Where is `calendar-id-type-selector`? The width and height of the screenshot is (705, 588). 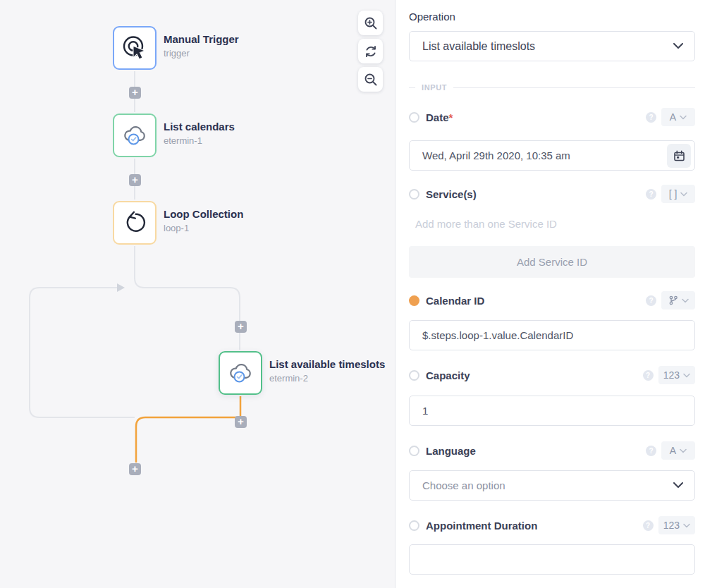 calendar-id-type-selector is located at coordinates (678, 300).